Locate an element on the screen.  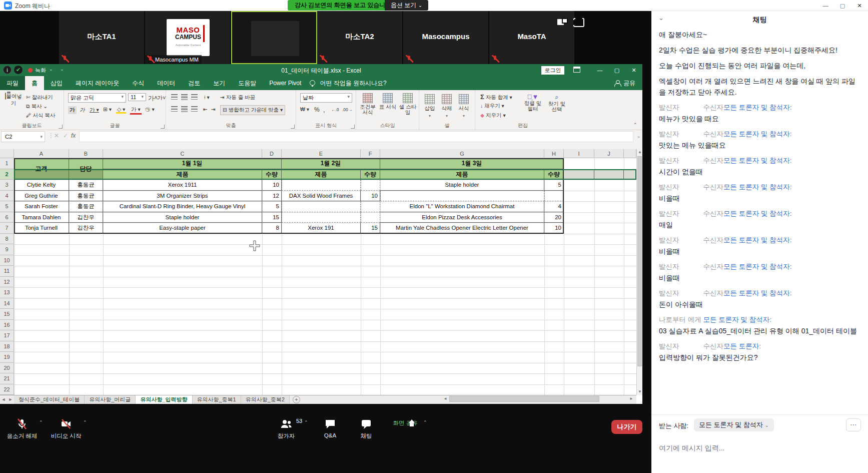
vertical-scroll-thumb is located at coordinates (639, 261).